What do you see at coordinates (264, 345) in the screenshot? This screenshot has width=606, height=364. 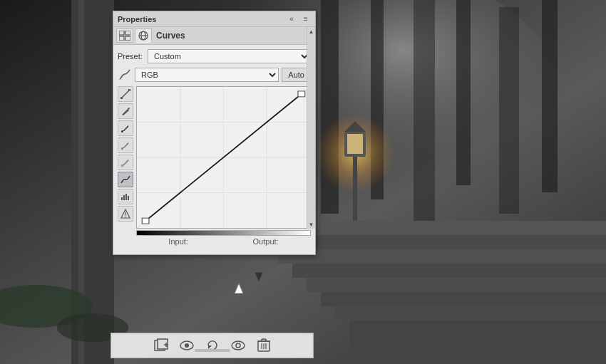 I see `delete-button` at bounding box center [264, 345].